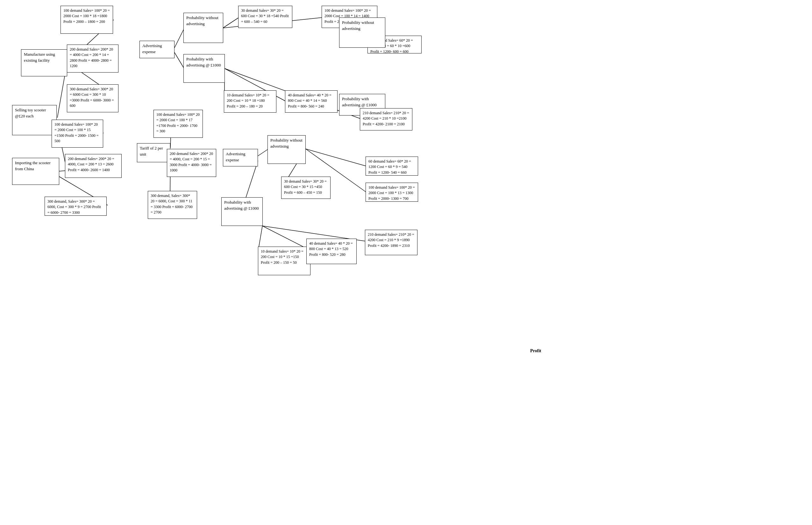 The width and height of the screenshot is (812, 525). I want to click on profit-label: Profit, so click(536, 351).